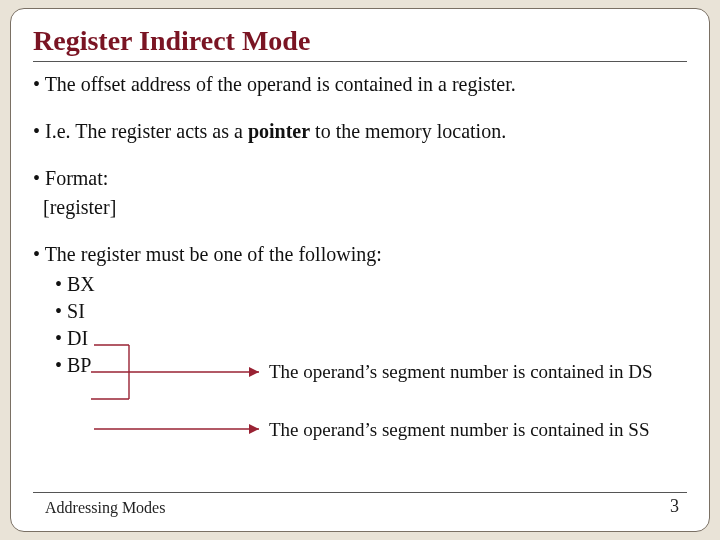 Image resolution: width=720 pixels, height=540 pixels. What do you see at coordinates (76, 311) in the screenshot?
I see `reg-si-text: SI` at bounding box center [76, 311].